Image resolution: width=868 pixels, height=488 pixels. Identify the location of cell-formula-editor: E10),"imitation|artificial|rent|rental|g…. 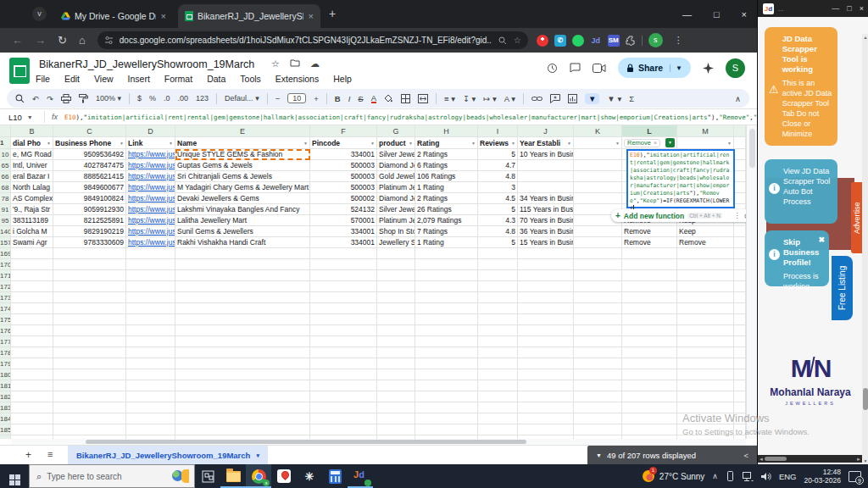
(681, 179).